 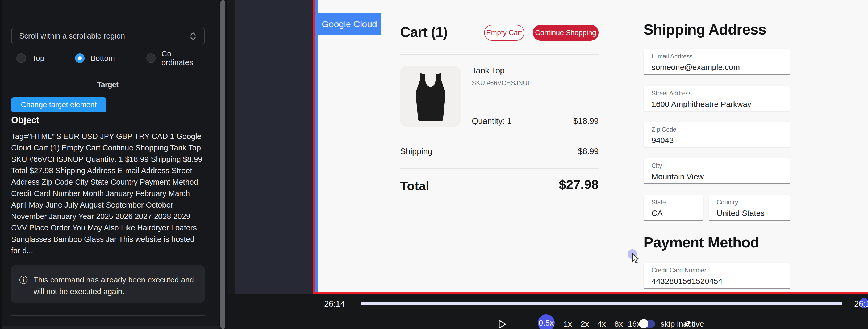 I want to click on empty-cart-button: Empty Cart, so click(x=504, y=33).